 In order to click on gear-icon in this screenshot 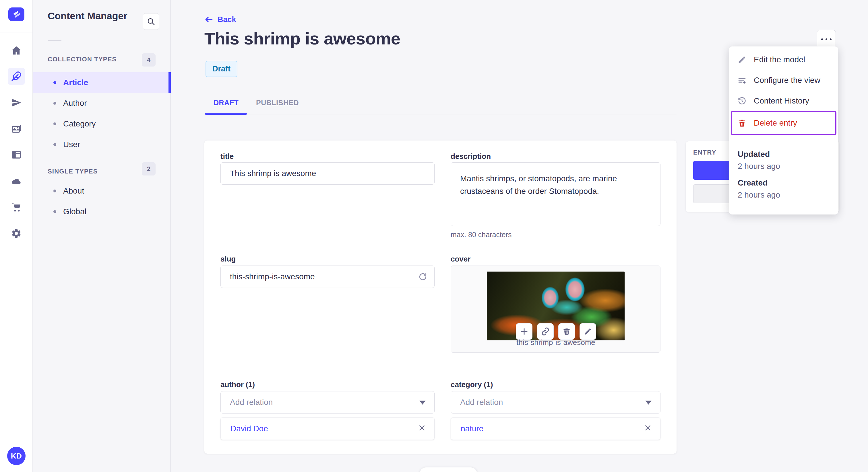, I will do `click(16, 234)`.